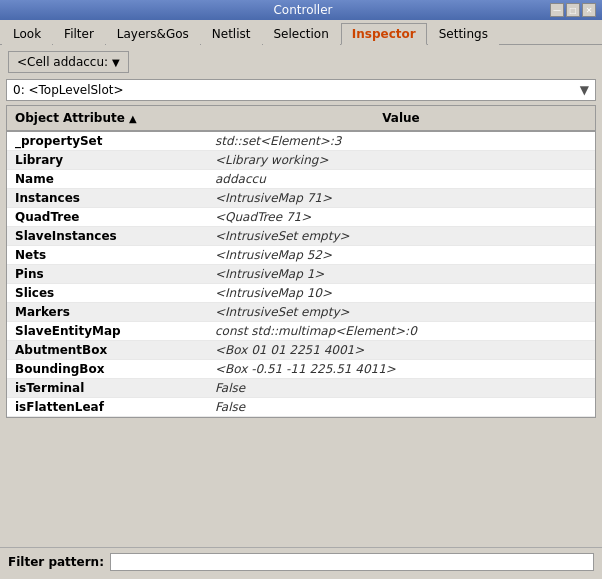 The width and height of the screenshot is (602, 579). Describe the element at coordinates (401, 217) in the screenshot. I see `attr-value: <QuadTree 71>` at that location.